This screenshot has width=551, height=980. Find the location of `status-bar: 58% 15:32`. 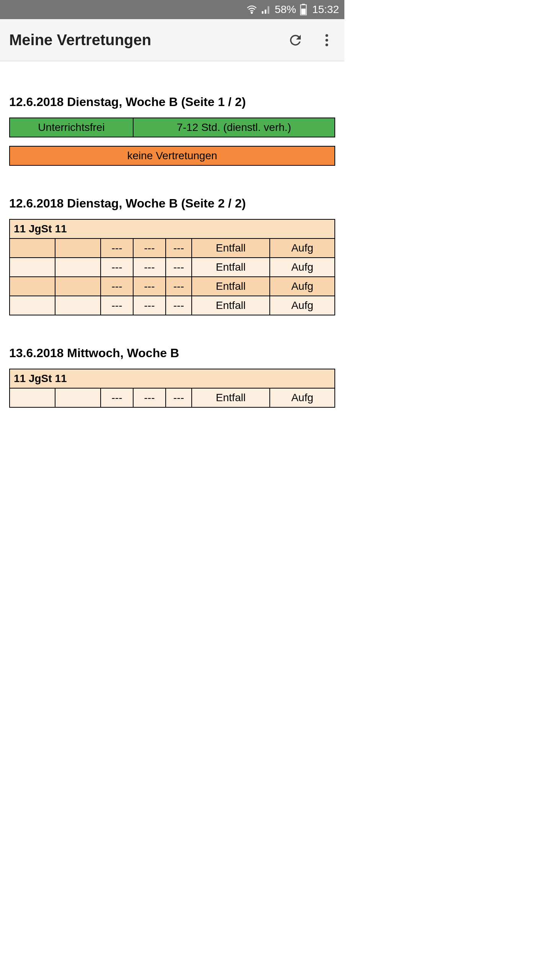

status-bar: 58% 15:32 is located at coordinates (172, 10).